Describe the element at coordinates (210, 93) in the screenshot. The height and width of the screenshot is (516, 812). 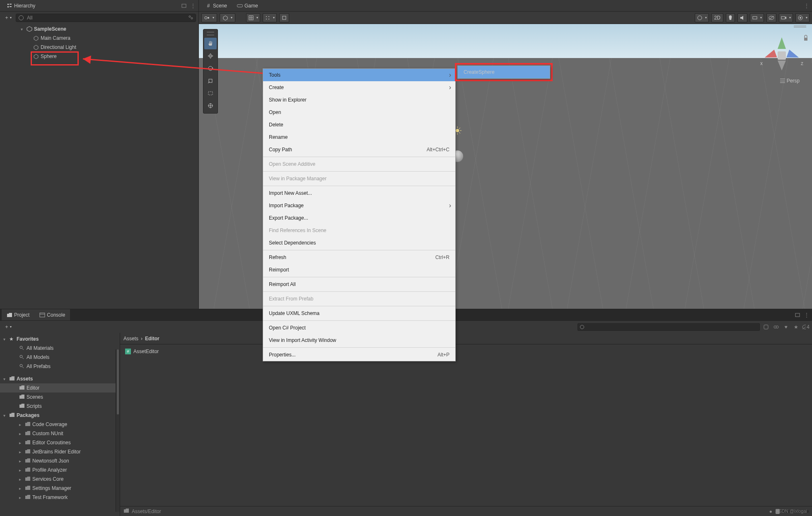
I see `rect-tool-button` at that location.